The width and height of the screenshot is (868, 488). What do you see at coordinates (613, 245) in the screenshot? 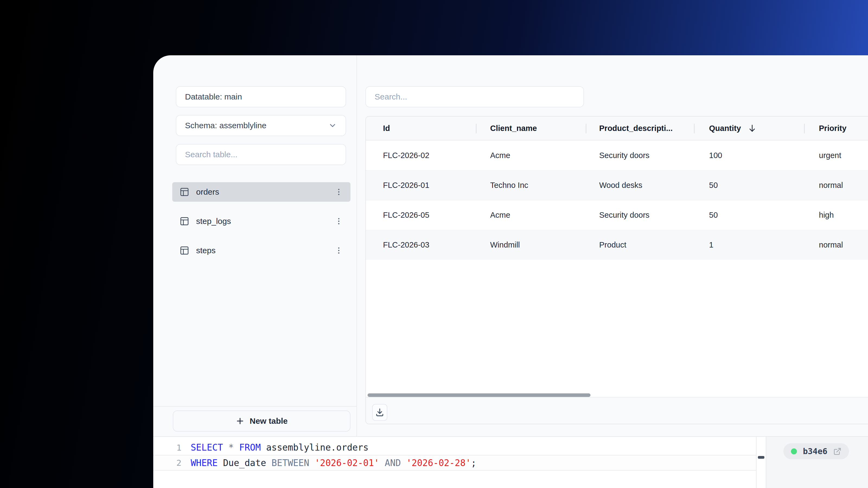
I see `cell-product-description: Product` at bounding box center [613, 245].